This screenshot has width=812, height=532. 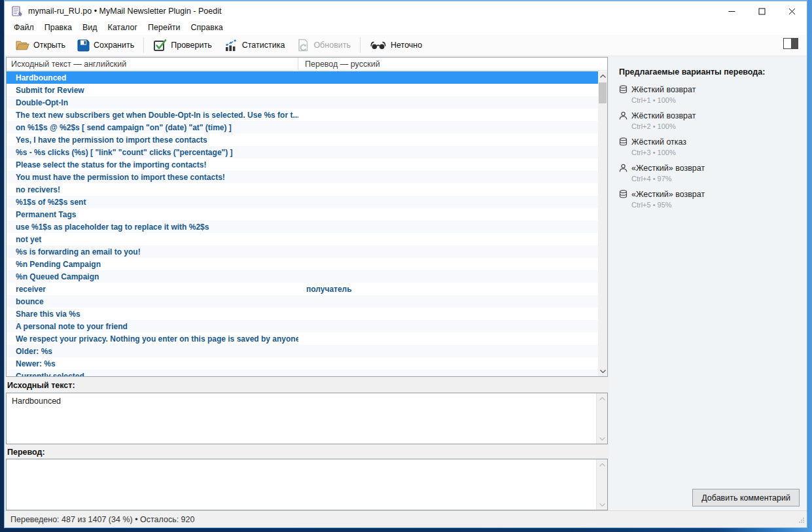 I want to click on menu-bar: ФайлПравкаВидКаталогПерейтиСправка, so click(x=406, y=27).